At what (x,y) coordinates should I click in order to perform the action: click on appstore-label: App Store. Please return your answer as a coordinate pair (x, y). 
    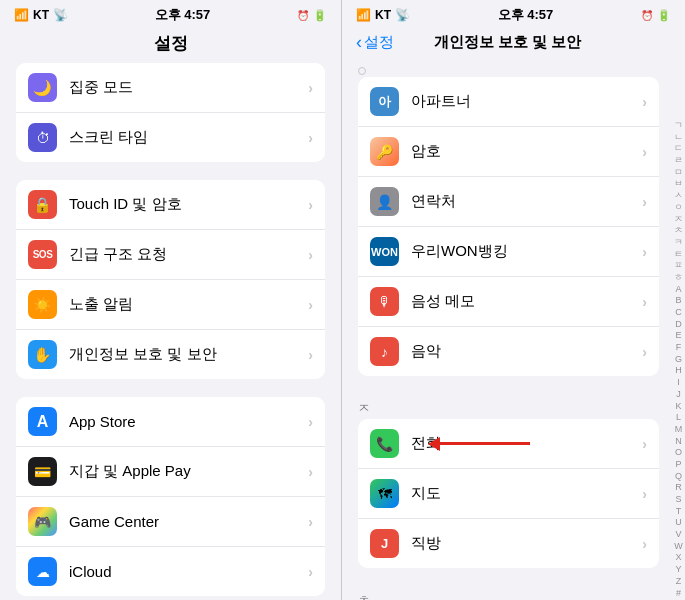
    Looking at the image, I should click on (188, 422).